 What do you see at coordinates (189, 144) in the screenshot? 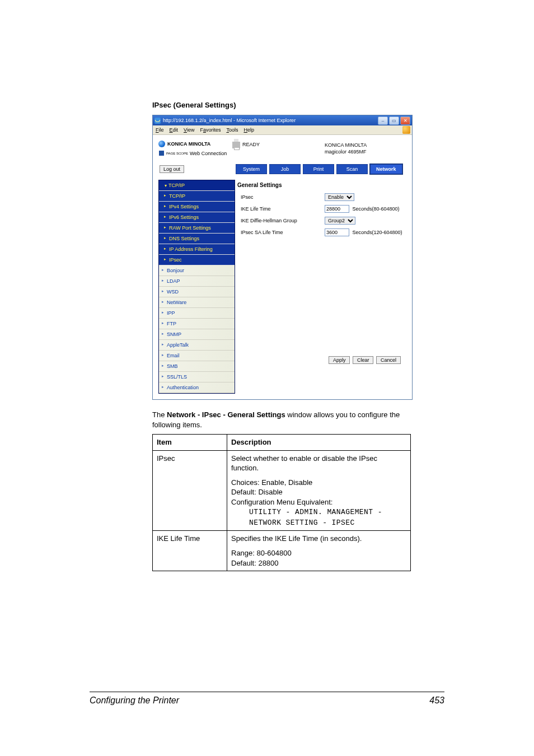
I see `brand-name: KONICA MINOLTA` at bounding box center [189, 144].